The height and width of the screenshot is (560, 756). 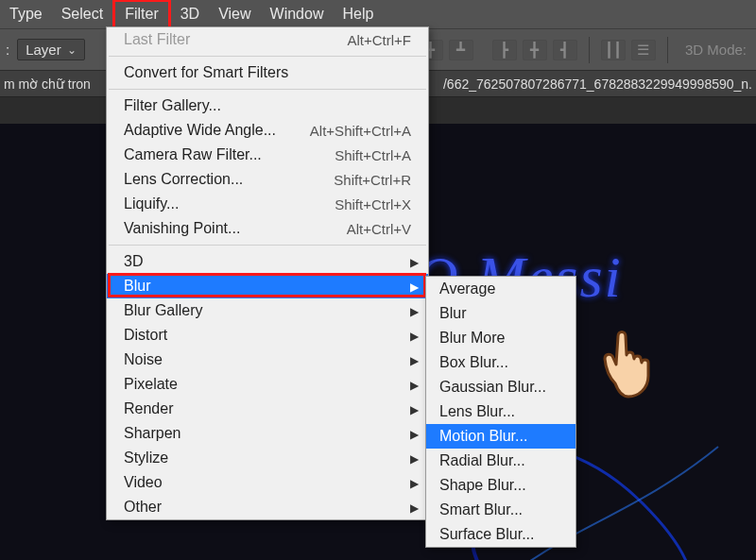 I want to click on tab-left-fragment: m mờ chữ tron, so click(x=47, y=84).